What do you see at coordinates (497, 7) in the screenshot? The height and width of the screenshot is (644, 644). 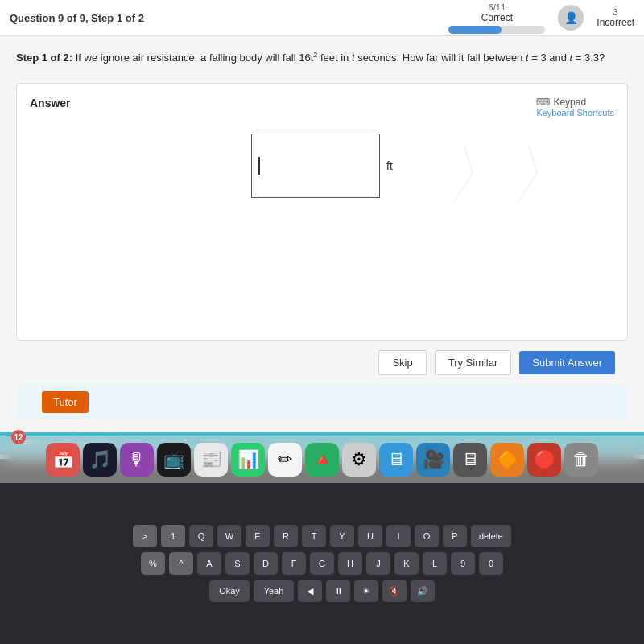 I see `score-count: 6/11` at bounding box center [497, 7].